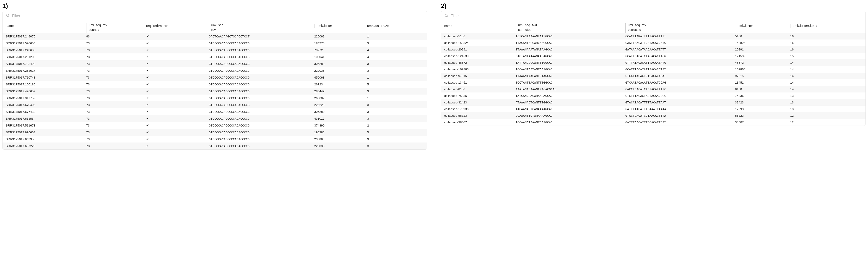 This screenshot has height=269, width=868. What do you see at coordinates (43, 139) in the screenshot?
I see `cell-name: SRR3175017.663350` at bounding box center [43, 139].